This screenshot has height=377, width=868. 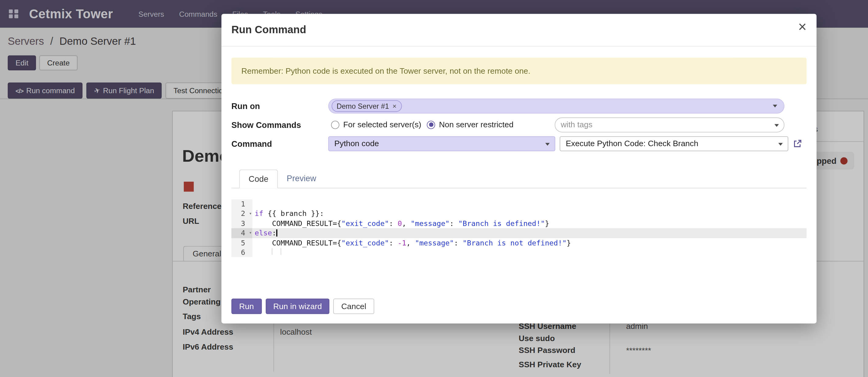 What do you see at coordinates (519, 179) in the screenshot?
I see `editor-tabs: Code Preview` at bounding box center [519, 179].